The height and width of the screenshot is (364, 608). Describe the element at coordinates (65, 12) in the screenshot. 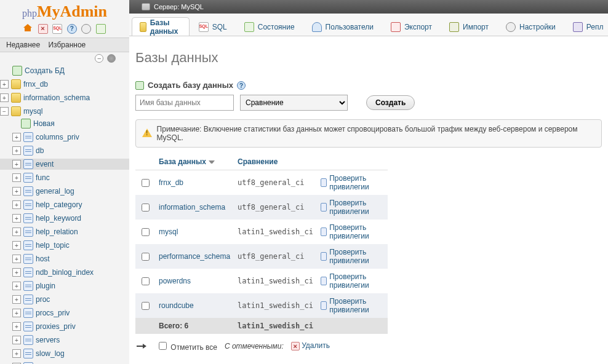

I see `logo: phpMyAdmin` at that location.